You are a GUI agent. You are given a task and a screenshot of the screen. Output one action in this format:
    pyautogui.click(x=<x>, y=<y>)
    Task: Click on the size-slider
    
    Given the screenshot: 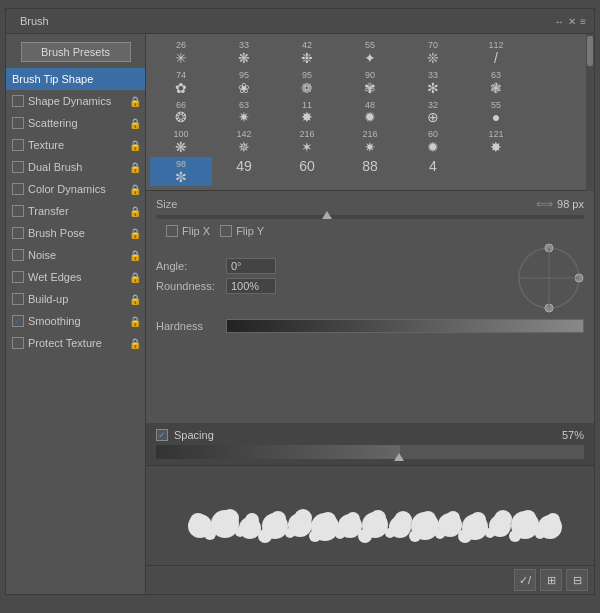 What is the action you would take?
    pyautogui.click(x=370, y=217)
    